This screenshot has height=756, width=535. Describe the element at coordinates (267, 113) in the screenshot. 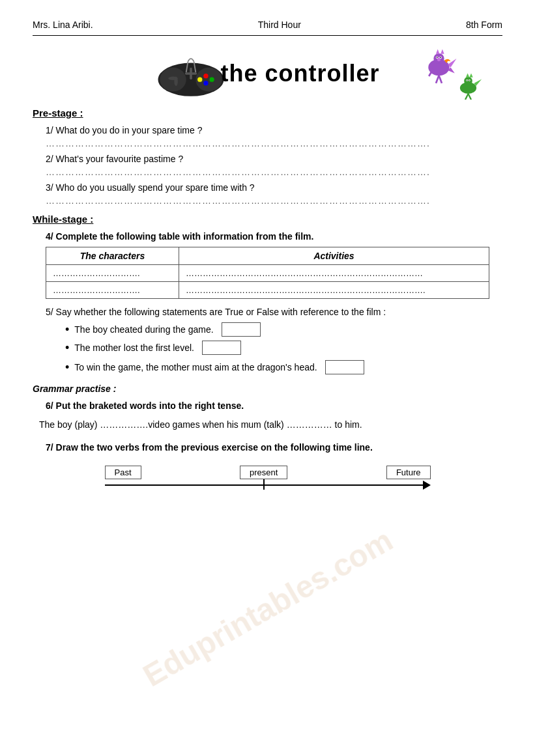

I see `pre-stage-label: Pre-stage :` at that location.